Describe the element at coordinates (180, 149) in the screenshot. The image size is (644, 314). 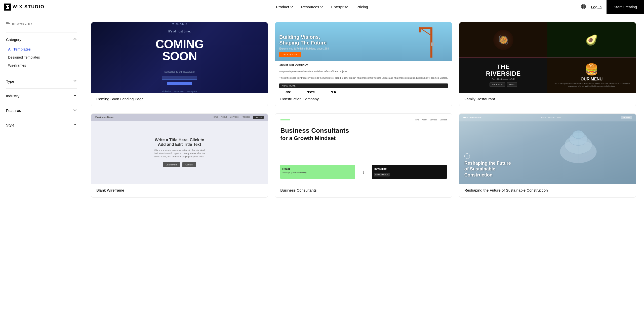
I see `template-thumb-wireframe: Business Name Home About Services Projec…` at that location.